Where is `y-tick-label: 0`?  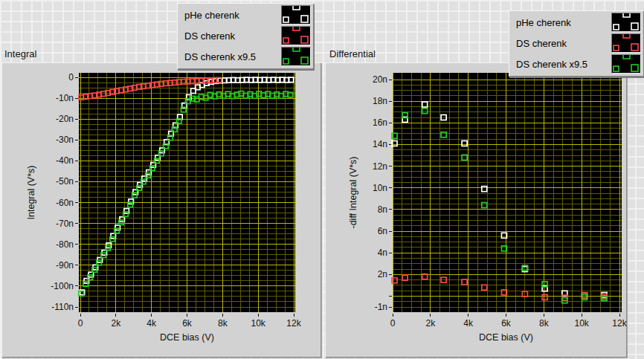
y-tick-label: 0 is located at coordinates (71, 77).